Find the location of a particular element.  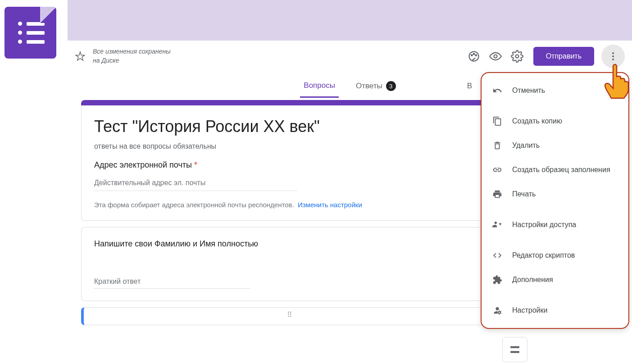

required-star-icon: * is located at coordinates (196, 165).